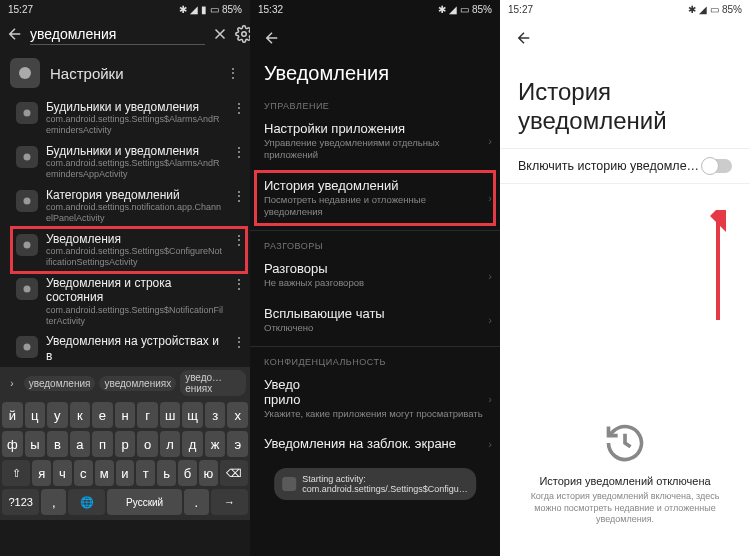  I want to click on suggestion-chip: уведомления, so click(60, 384).